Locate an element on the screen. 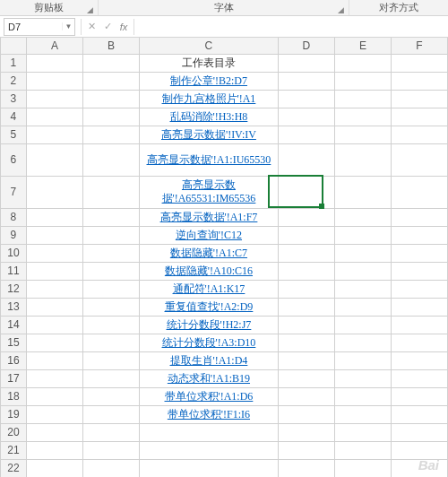  hyperlink-cell: 制作公章'!B2:D7 is located at coordinates (209, 81).